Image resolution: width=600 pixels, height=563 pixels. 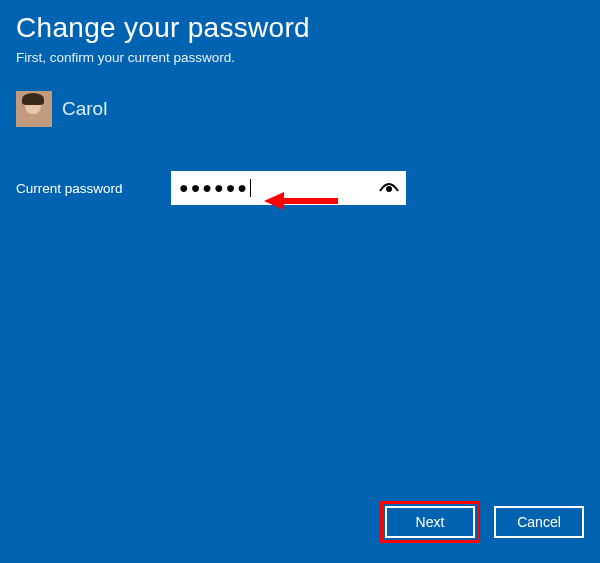 What do you see at coordinates (34, 109) in the screenshot?
I see `avatar` at bounding box center [34, 109].